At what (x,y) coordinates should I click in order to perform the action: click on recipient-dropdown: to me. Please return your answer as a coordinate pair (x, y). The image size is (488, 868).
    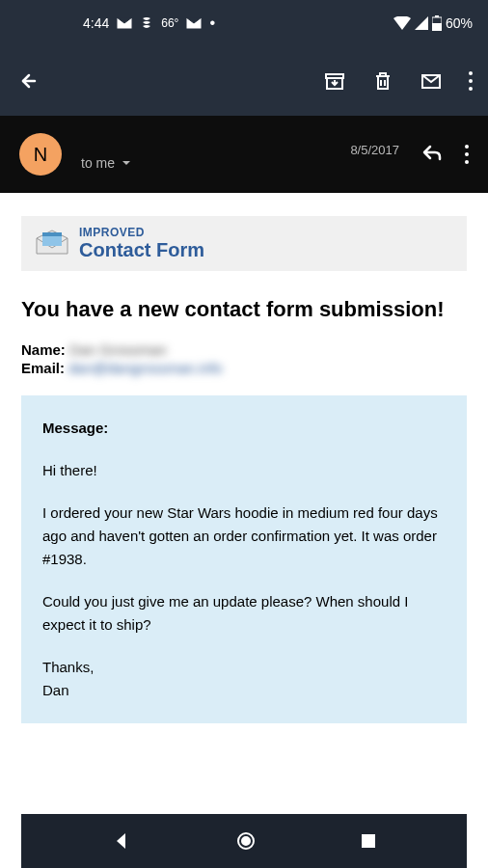
    Looking at the image, I should click on (106, 163).